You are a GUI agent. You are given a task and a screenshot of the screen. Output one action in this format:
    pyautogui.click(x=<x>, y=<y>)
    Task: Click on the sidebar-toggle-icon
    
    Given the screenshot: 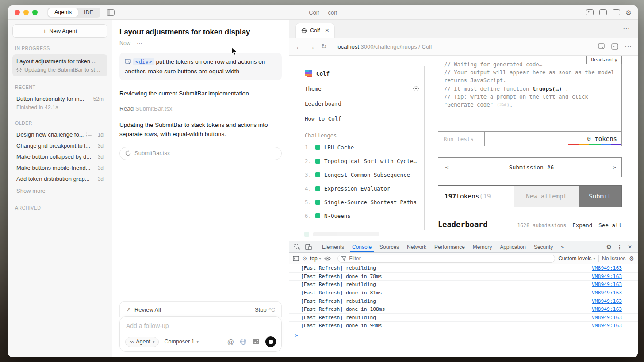 What is the action you would take?
    pyautogui.click(x=111, y=12)
    